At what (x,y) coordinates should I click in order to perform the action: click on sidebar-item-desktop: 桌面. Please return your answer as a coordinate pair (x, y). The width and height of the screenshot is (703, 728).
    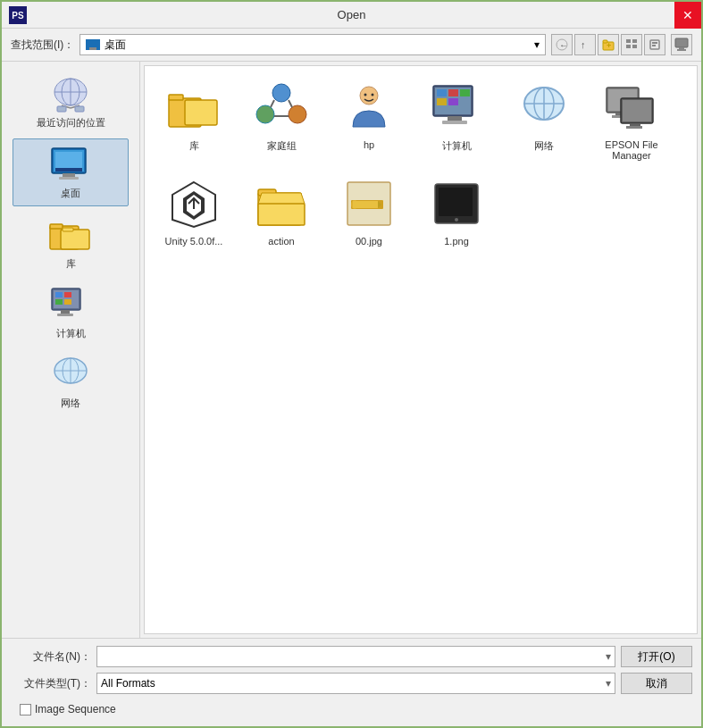
    Looking at the image, I should click on (71, 172).